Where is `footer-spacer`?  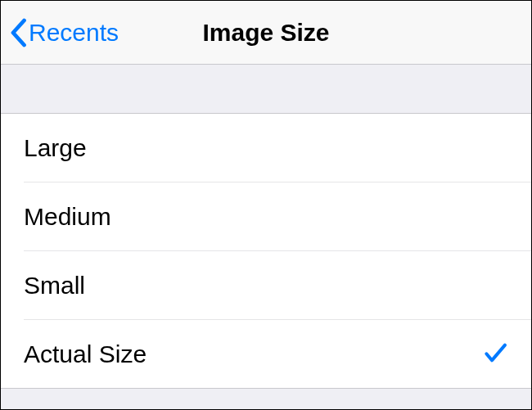
footer-spacer is located at coordinates (266, 399).